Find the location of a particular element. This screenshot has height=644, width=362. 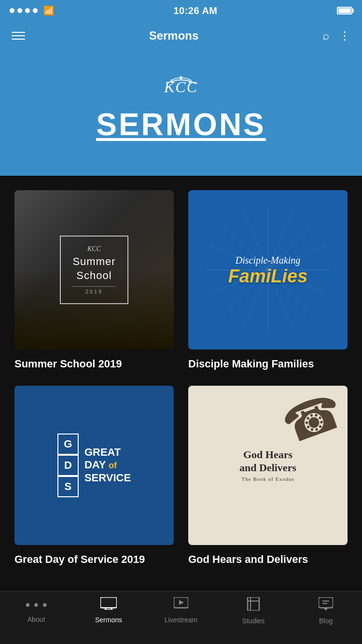

header: Sermons ⌕ ⋮ is located at coordinates (181, 36).